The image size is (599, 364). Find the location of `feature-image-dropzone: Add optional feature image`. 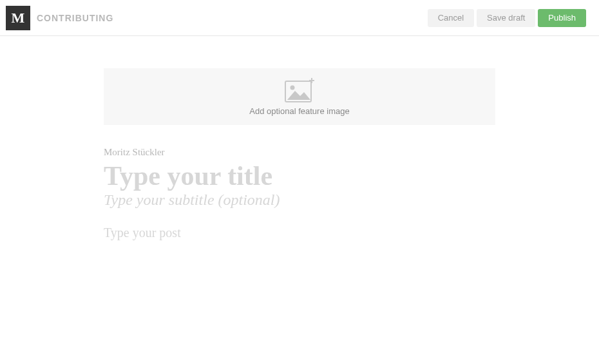

feature-image-dropzone: Add optional feature image is located at coordinates (300, 97).